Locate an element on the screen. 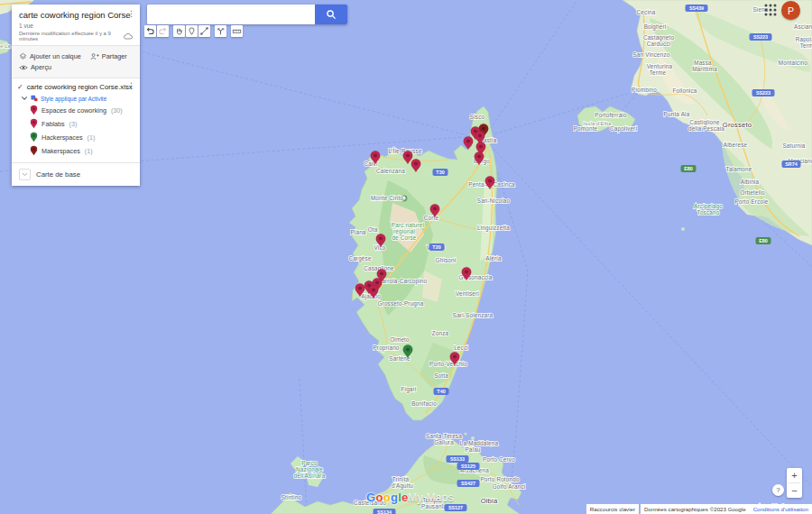 The width and height of the screenshot is (812, 514). add-layer-button: Ajouter un calque is located at coordinates (51, 56).